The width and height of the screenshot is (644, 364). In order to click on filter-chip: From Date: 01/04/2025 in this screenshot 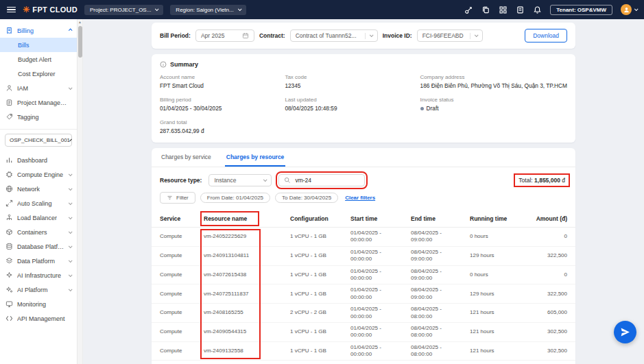, I will do `click(235, 197)`.